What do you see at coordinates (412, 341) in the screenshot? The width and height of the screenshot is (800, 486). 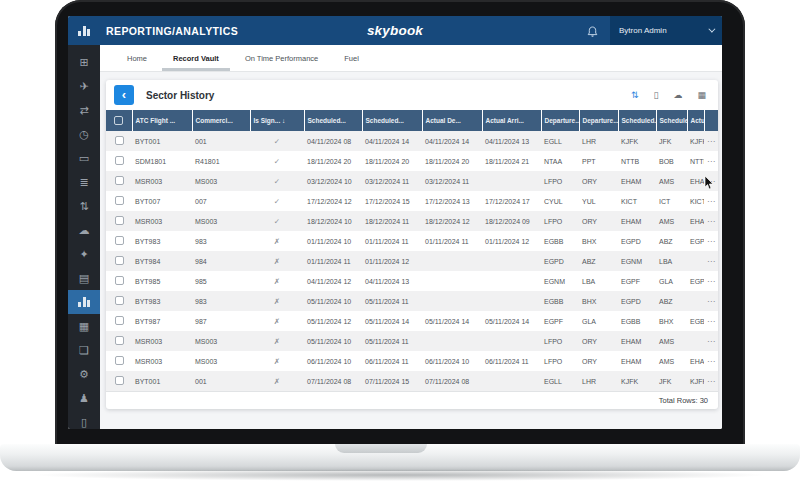 I see `table-row: MSR003MS003✗05/11/2024 1005/11/2024 11LF…` at bounding box center [412, 341].